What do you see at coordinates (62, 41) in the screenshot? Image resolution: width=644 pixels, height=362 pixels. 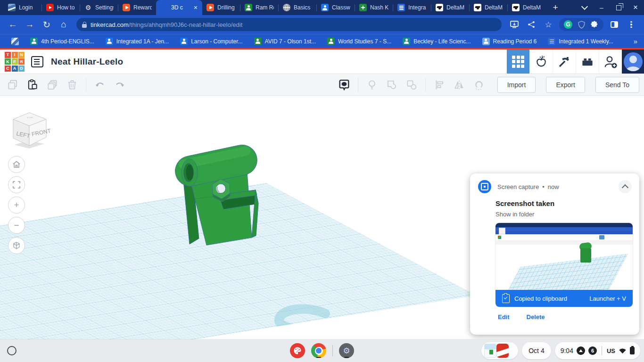 I see `bookmark-item: 4th Period-ENGLIS...` at bounding box center [62, 41].